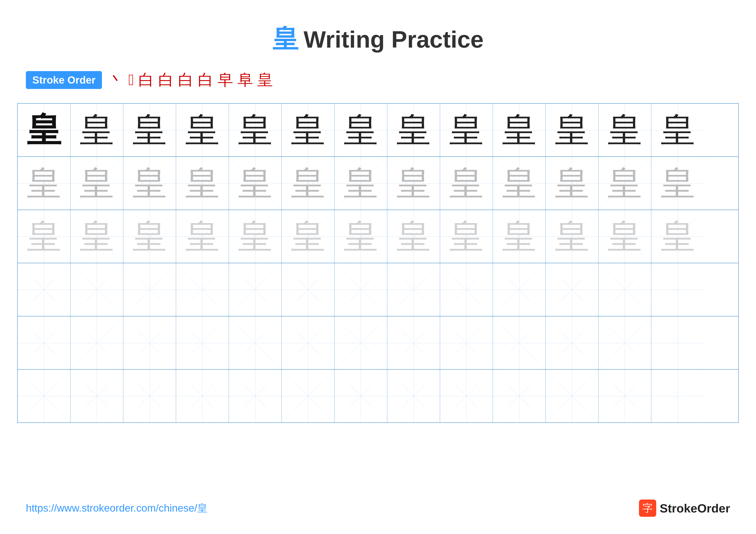  What do you see at coordinates (64, 80) in the screenshot?
I see `stroke-order-badge: Stroke Order` at bounding box center [64, 80].